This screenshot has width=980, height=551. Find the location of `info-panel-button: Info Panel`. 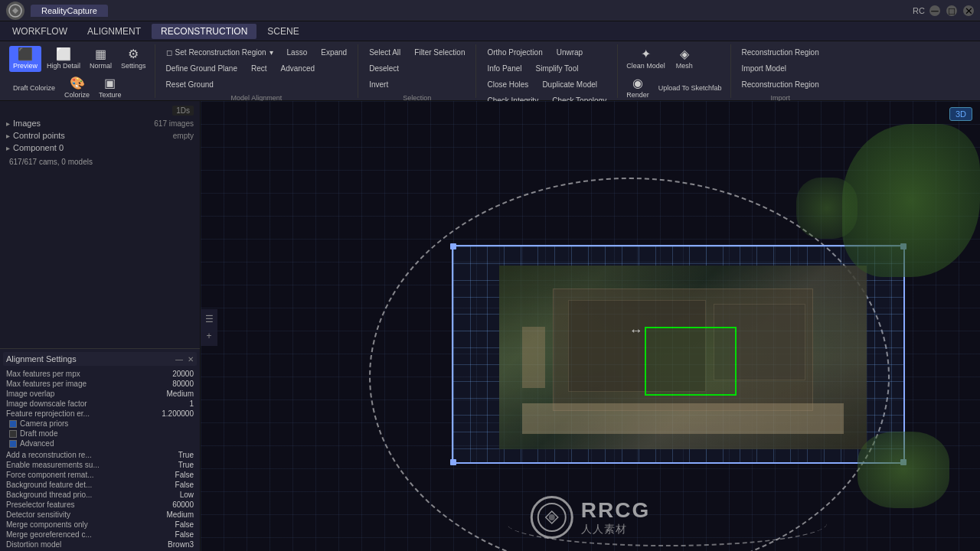

info-panel-button: Info Panel is located at coordinates (504, 69).